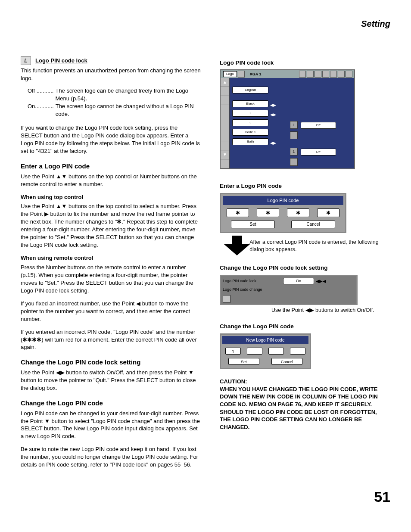 The image size is (411, 532). Describe the element at coordinates (294, 135) in the screenshot. I see `screen-icon` at that location.